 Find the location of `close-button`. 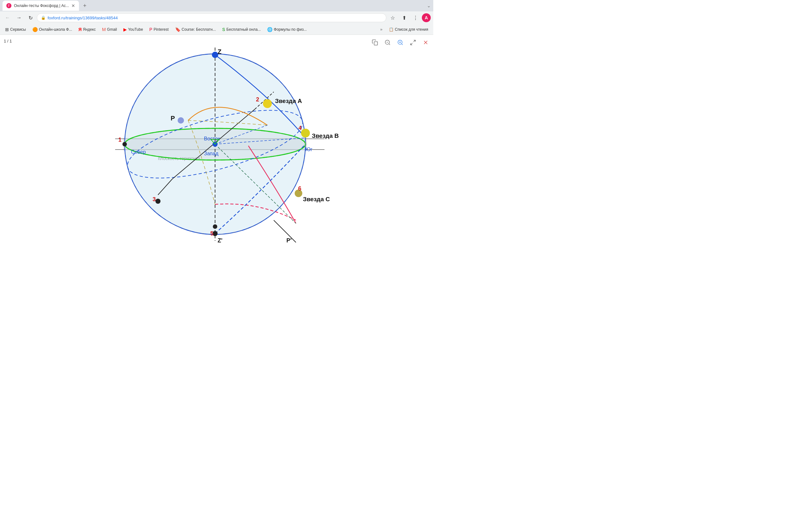

close-button is located at coordinates (425, 43).